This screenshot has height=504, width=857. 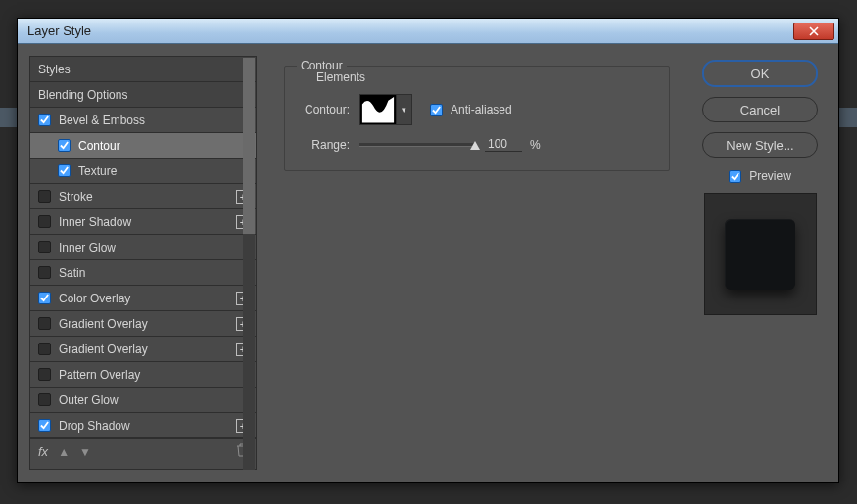 What do you see at coordinates (85, 452) in the screenshot?
I see `move-down-button: ▼` at bounding box center [85, 452].